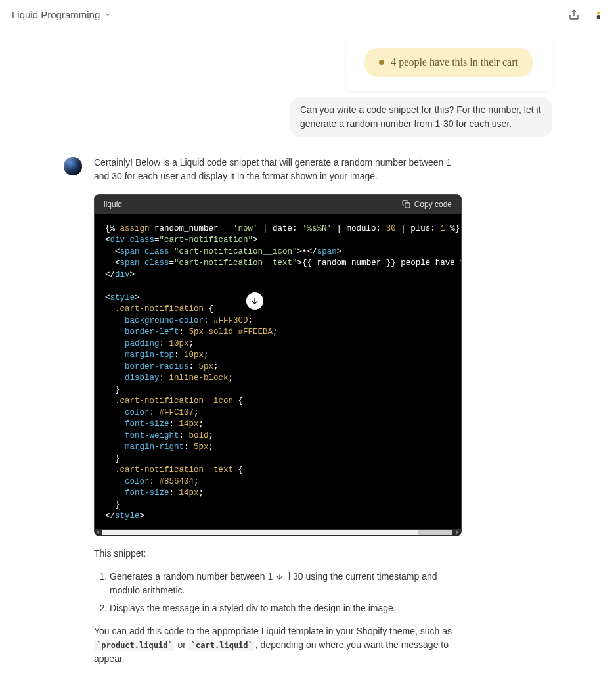 The height and width of the screenshot is (673, 616). I want to click on user-message-bubble: Can you write a code snippet for this? F…, so click(421, 117).